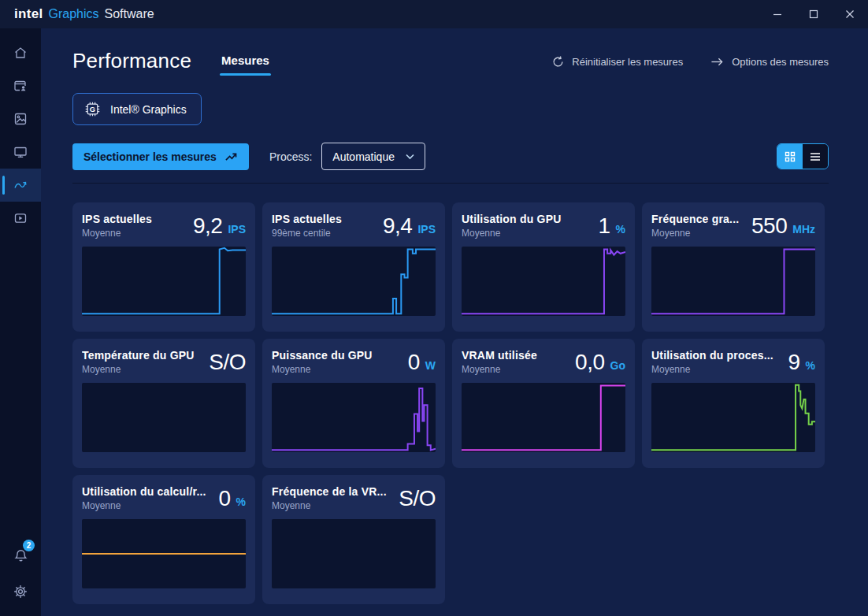 The width and height of the screenshot is (868, 616). What do you see at coordinates (790, 157) in the screenshot?
I see `grid-view-icon` at bounding box center [790, 157].